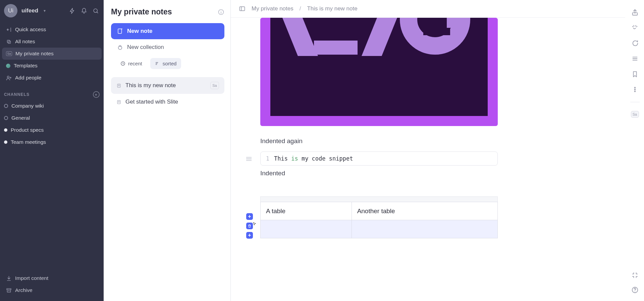  I want to click on clock-icon, so click(123, 64).